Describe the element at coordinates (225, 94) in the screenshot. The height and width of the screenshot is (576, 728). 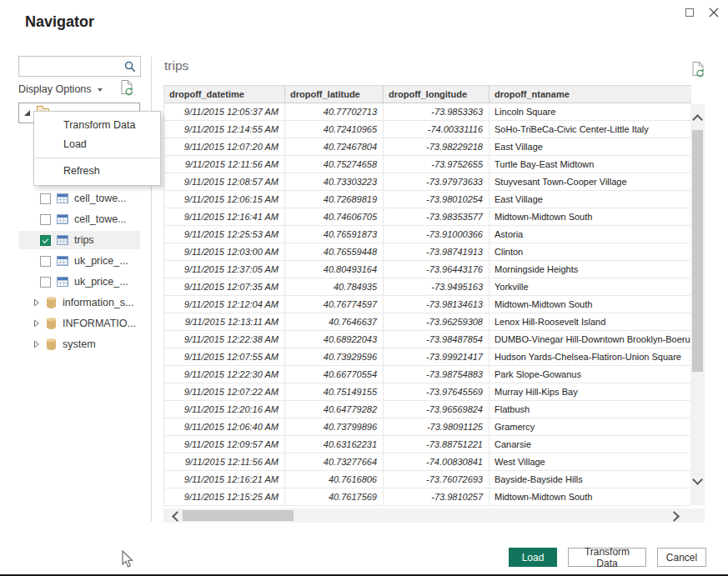
I see `column-header-dropoff-datetime: dropoff_datetime` at that location.